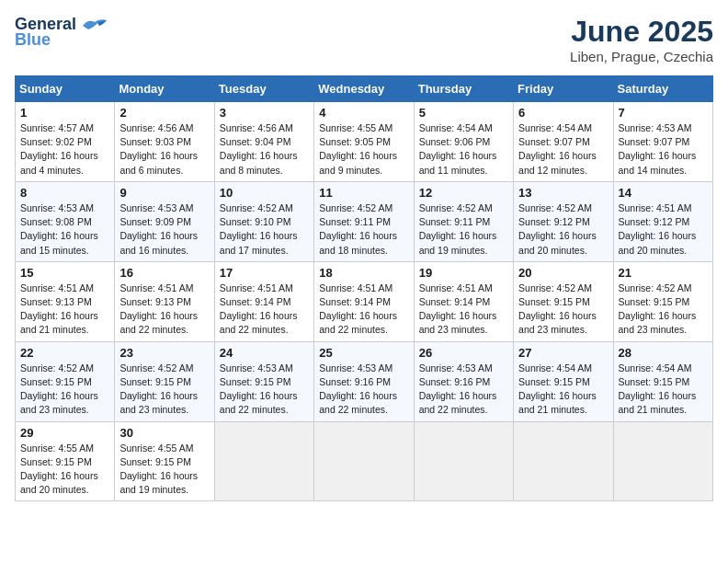 The height and width of the screenshot is (563, 728). What do you see at coordinates (358, 149) in the screenshot?
I see `day-info: Sunrise: 4:55 AMSunset: 9:05 PMDaylight:…` at bounding box center [358, 149].